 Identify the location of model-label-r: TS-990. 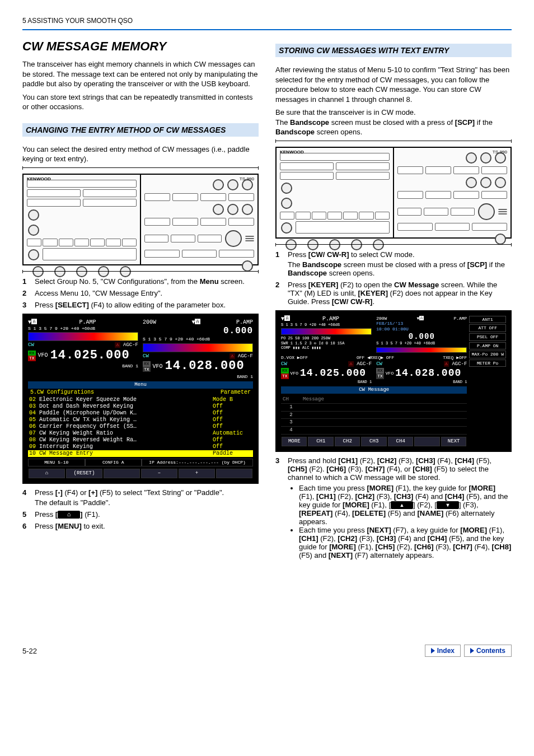
(500, 152).